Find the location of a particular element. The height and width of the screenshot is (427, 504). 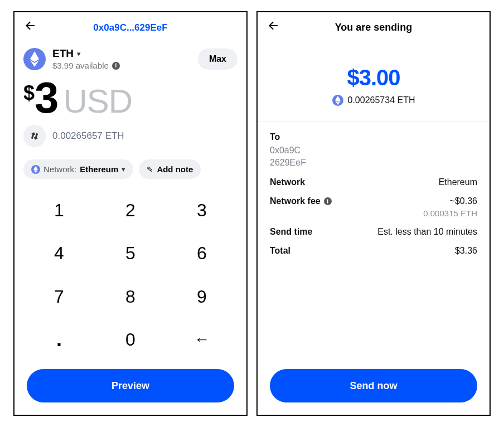

send-time-value: Est. less than 10 minutes is located at coordinates (427, 232).